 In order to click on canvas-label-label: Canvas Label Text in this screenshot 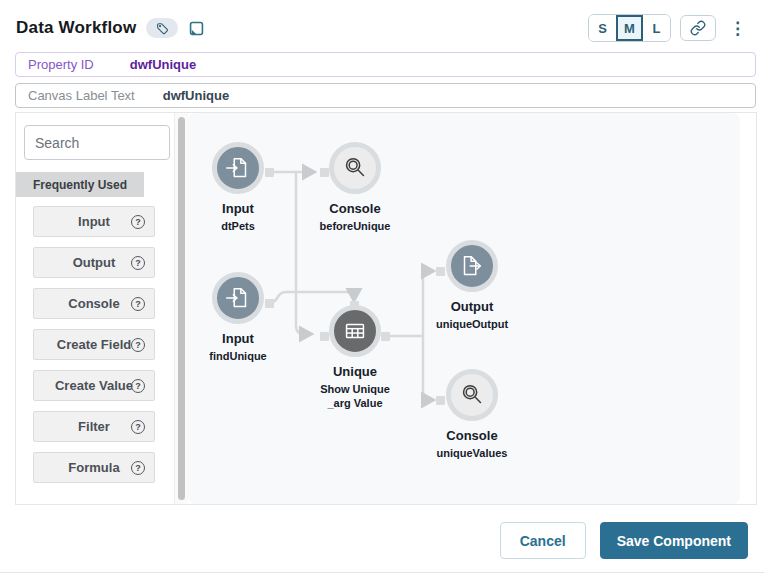, I will do `click(82, 96)`.